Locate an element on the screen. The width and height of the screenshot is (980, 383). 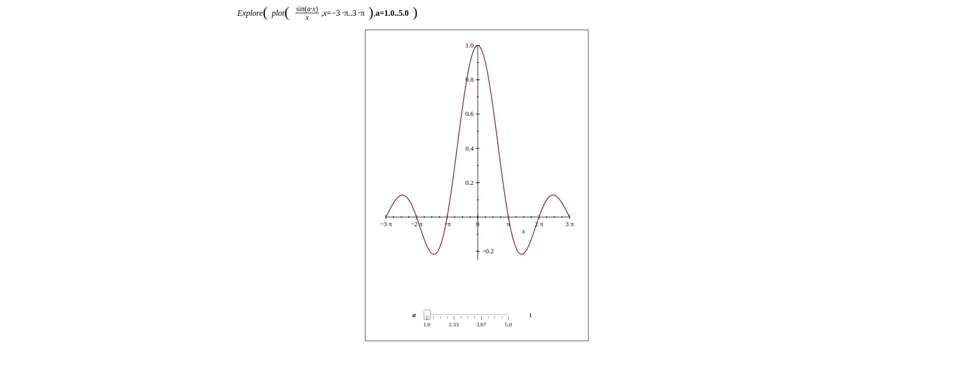
fraction: sin(a·x) x is located at coordinates (307, 13).